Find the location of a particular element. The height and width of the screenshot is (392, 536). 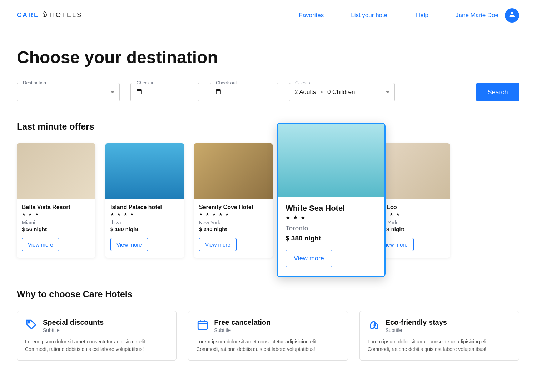

avatar is located at coordinates (512, 15).